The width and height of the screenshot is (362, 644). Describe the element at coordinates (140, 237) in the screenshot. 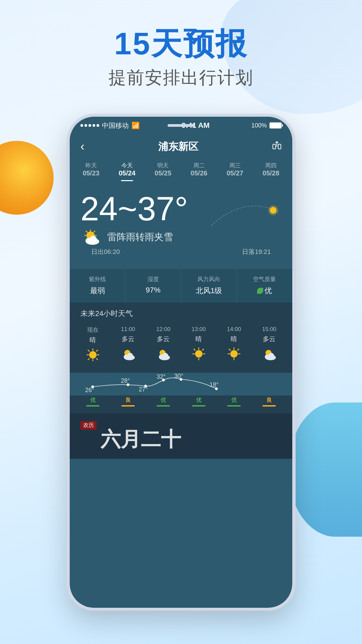

I see `weather-description: 雷阵雨转雨夹雪` at that location.